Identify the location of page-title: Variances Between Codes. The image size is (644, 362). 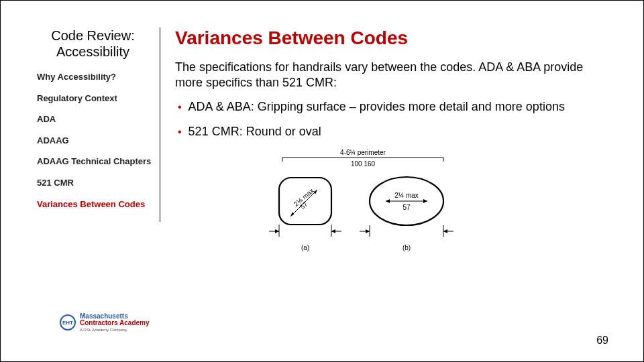
(392, 38).